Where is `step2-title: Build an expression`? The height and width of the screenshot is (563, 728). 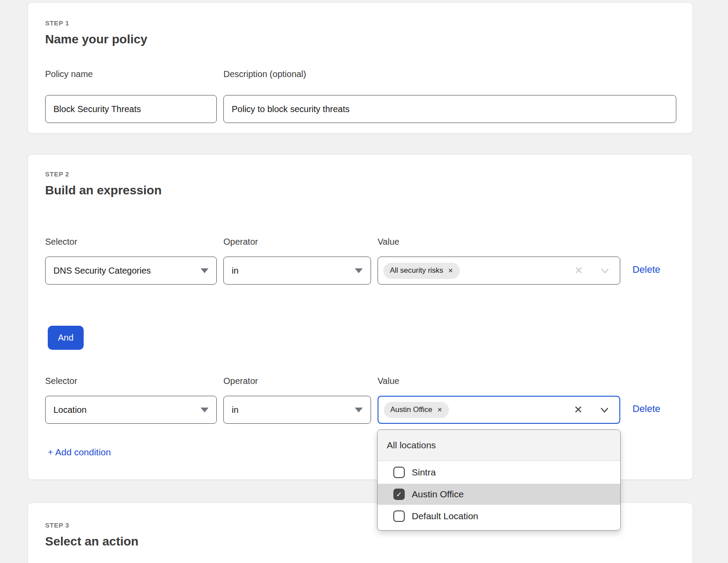
step2-title: Build an expression is located at coordinates (103, 190).